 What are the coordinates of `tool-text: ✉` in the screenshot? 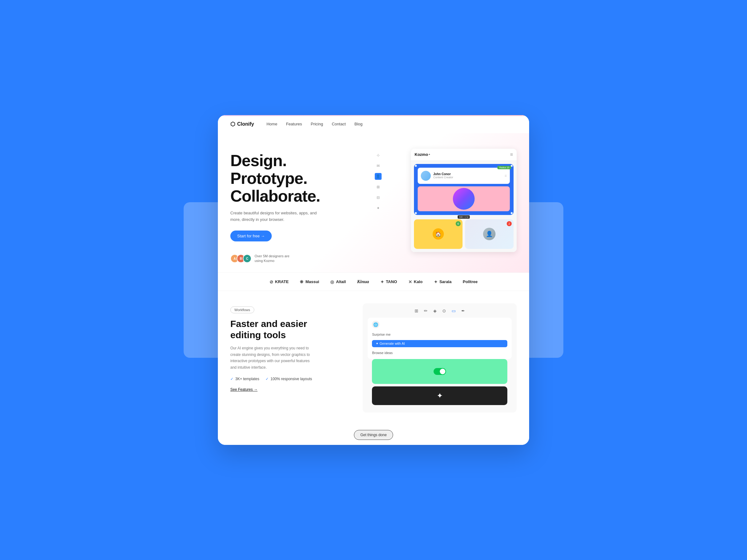 It's located at (378, 166).